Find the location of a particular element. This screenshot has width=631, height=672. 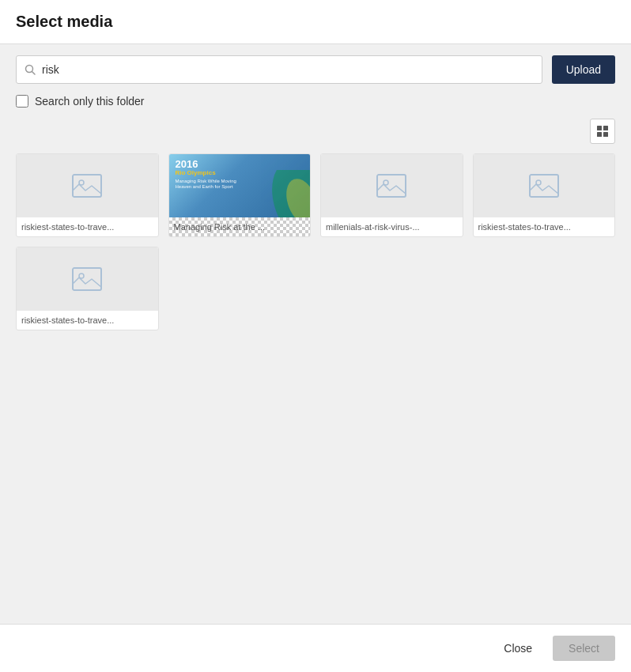

dialog-title: Select media is located at coordinates (64, 21).